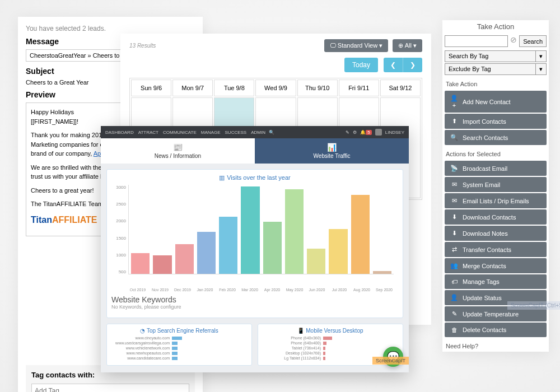 This screenshot has height=392, width=560. What do you see at coordinates (496, 121) in the screenshot?
I see `action-import-contacts: ⬆Import Contacts` at bounding box center [496, 121].